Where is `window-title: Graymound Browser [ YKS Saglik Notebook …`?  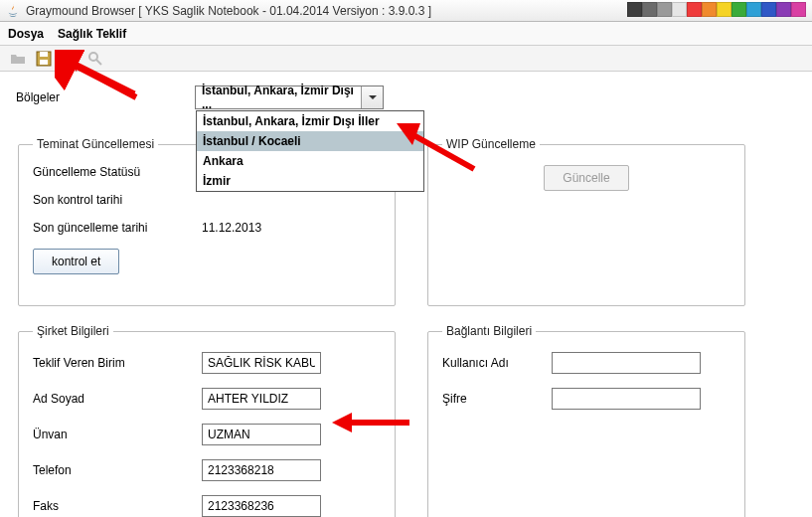
window-title: Graymound Browser [ YKS Saglik Notebook … is located at coordinates (229, 11).